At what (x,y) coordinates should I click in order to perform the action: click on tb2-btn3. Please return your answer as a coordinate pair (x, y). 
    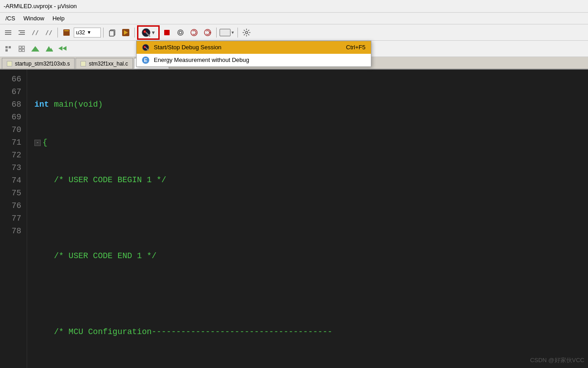
    Looking at the image, I should click on (35, 49).